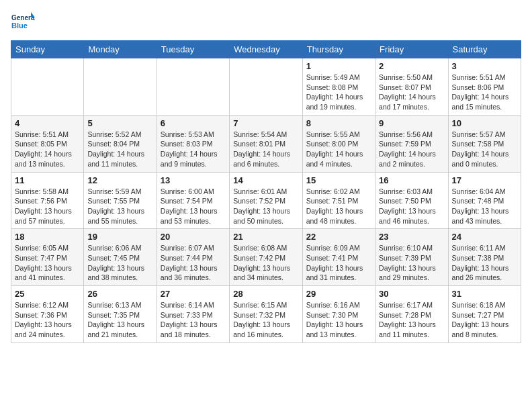  Describe the element at coordinates (193, 144) in the screenshot. I see `calendar-day-cell: 6Sunrise: 5:53 AM Sunset: 8:03 PM Daylig…` at that location.